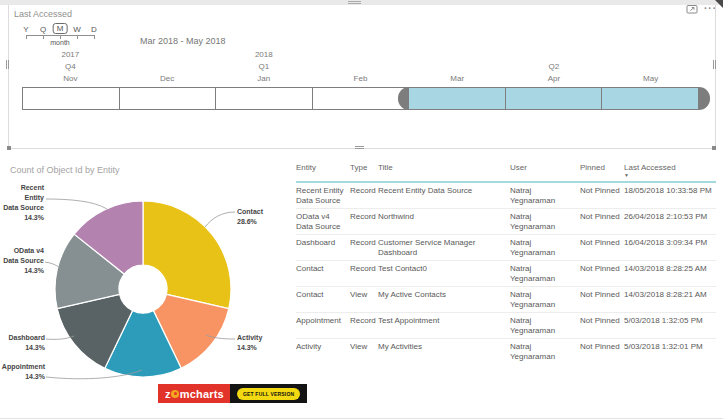 The width and height of the screenshot is (723, 420). What do you see at coordinates (94, 30) in the screenshot?
I see `period-button-d: D` at bounding box center [94, 30].